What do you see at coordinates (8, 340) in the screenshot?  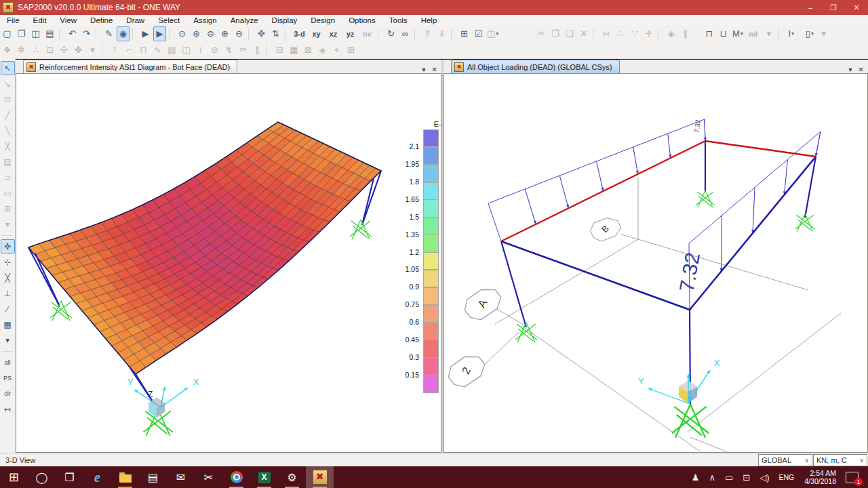 I see `snap-more-dropdown-icon: ▾` at bounding box center [8, 340].